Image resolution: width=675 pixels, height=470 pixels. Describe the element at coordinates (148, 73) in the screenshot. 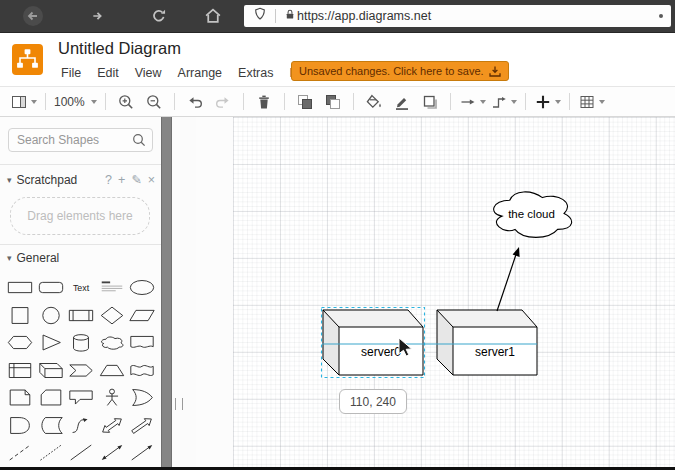

I see `menu-view: View` at that location.